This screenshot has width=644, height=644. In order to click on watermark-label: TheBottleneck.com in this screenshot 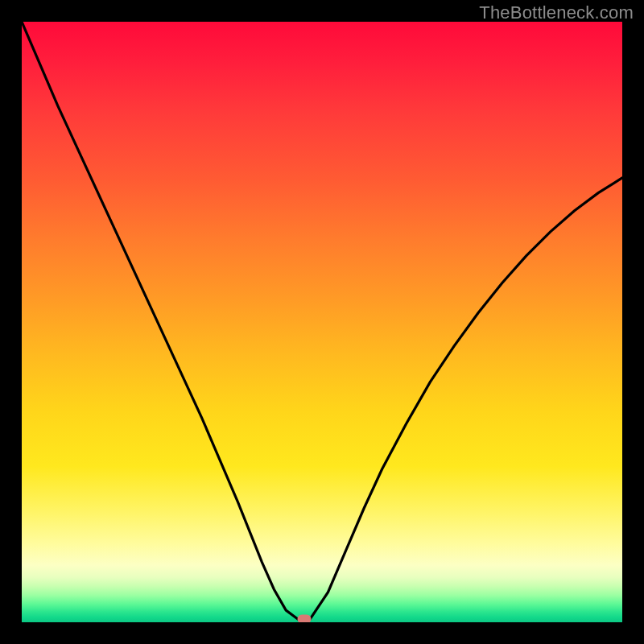, I will do `click(556, 13)`.